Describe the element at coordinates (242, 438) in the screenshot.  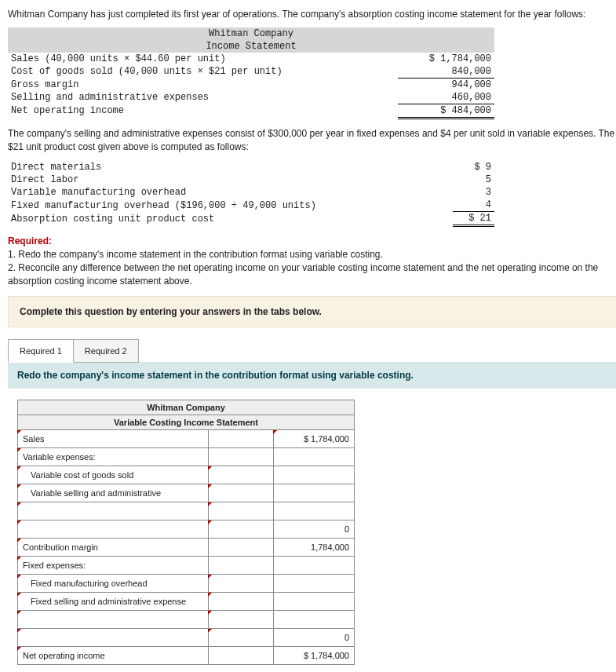
I see `sales-input` at that location.